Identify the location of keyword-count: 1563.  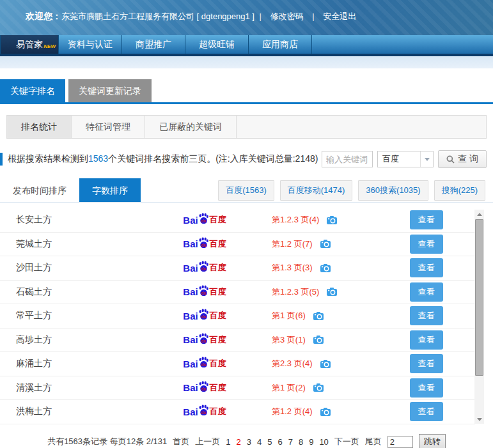
(98, 158).